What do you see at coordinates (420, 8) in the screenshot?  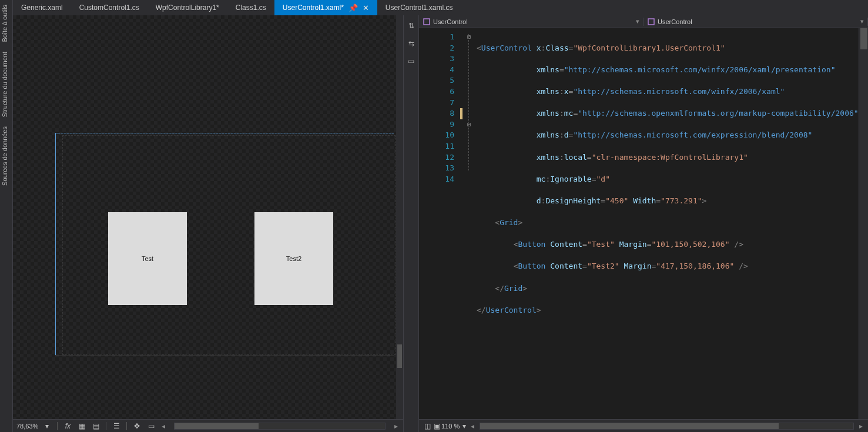 I see `tab-label: UserControl1.xaml.cs` at bounding box center [420, 8].